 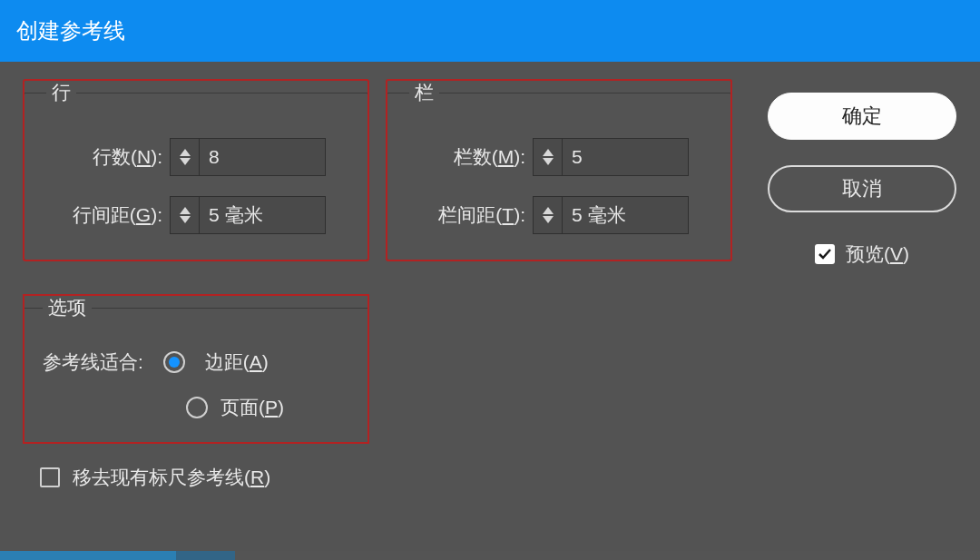 What do you see at coordinates (104, 215) in the screenshot?
I see `rows-gap-label: 行间距(G):` at bounding box center [104, 215].